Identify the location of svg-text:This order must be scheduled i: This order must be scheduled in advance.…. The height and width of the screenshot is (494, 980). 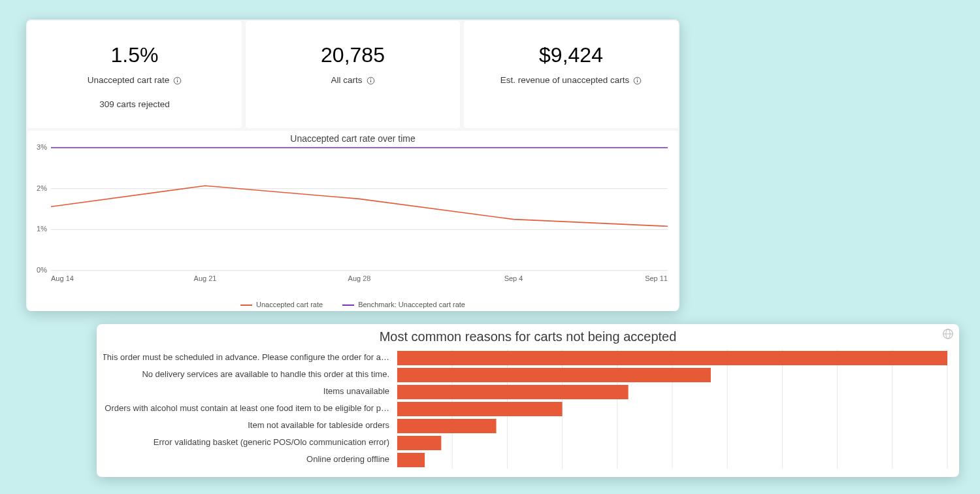
(246, 357).